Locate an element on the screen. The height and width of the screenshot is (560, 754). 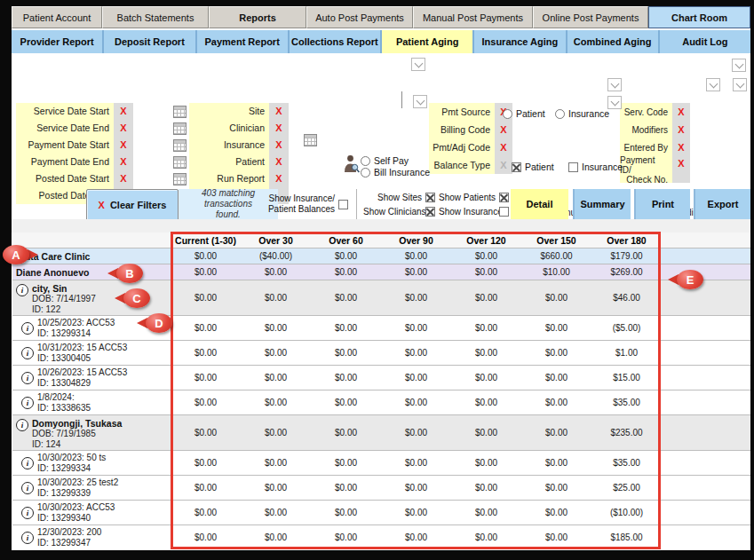
radio-bill-insurance is located at coordinates (366, 172).